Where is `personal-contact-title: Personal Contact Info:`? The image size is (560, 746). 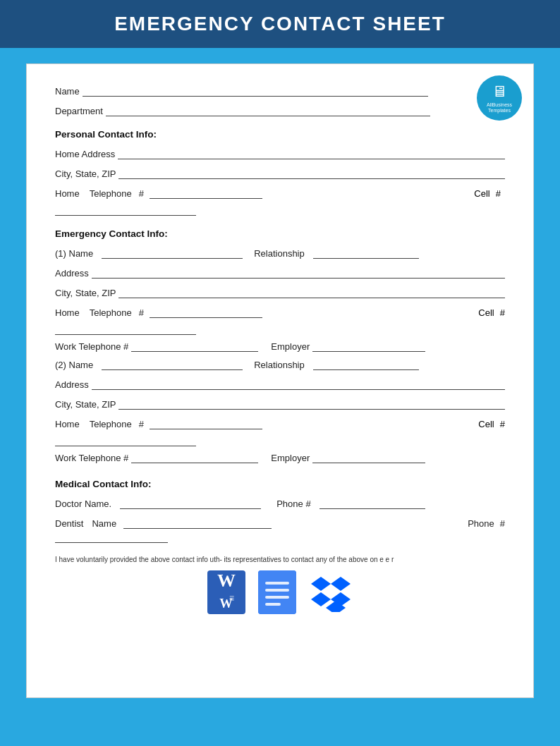 personal-contact-title: Personal Contact Info: is located at coordinates (280, 134).